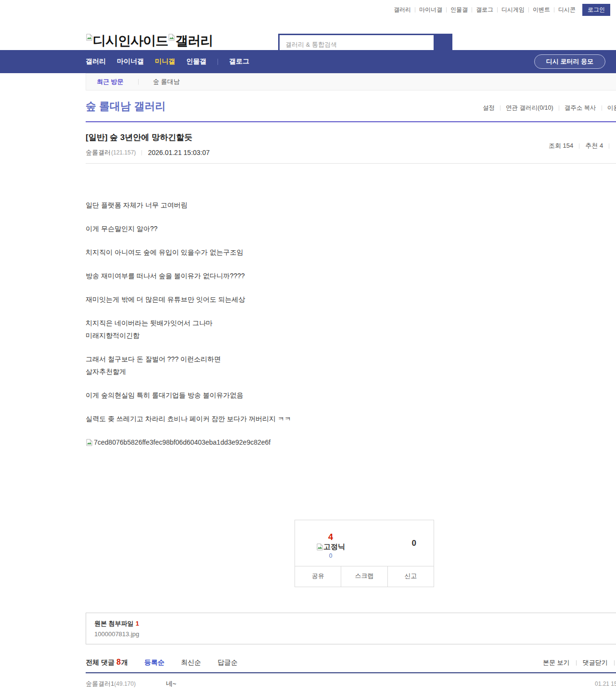 The height and width of the screenshot is (693, 616). What do you see at coordinates (308, 62) in the screenshot?
I see `global-nav: 갤러리 마이너갤 미니갤 인물갤 갤로그 디시 로터리 응모` at bounding box center [308, 62].